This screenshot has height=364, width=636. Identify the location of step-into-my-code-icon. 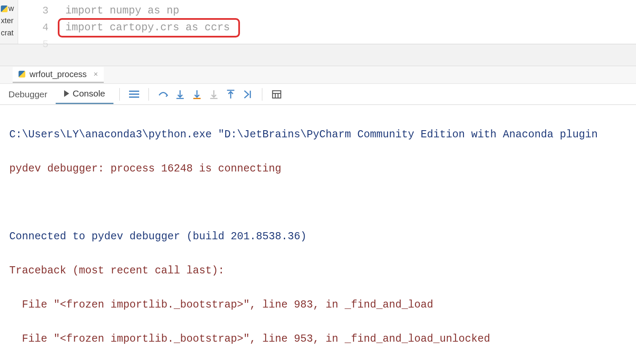
(197, 94).